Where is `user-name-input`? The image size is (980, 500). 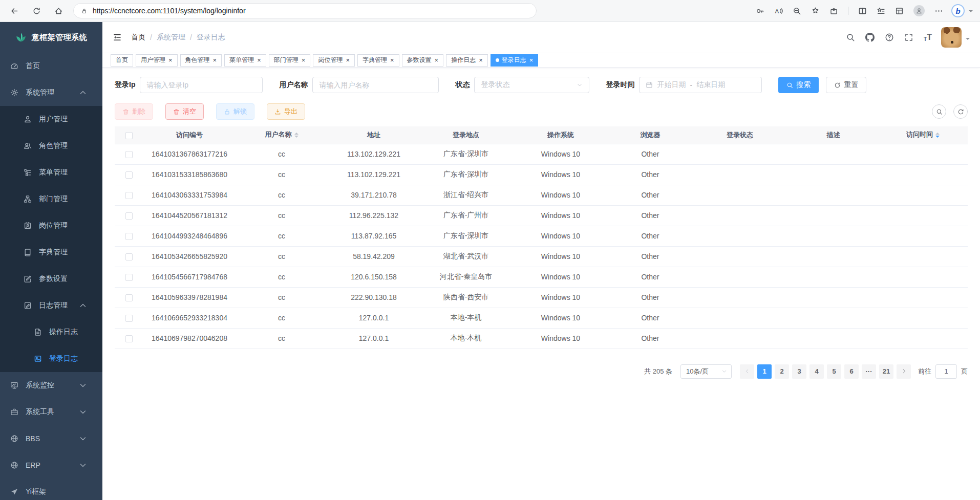 user-name-input is located at coordinates (376, 85).